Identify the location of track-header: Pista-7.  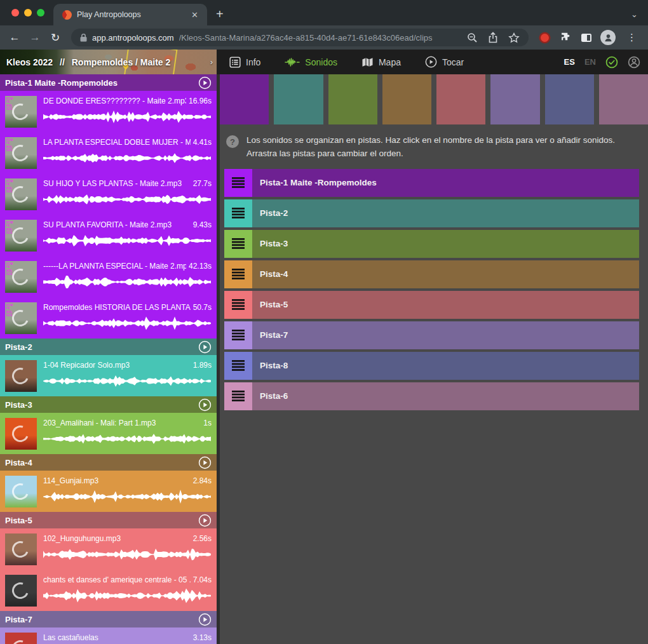
(108, 619).